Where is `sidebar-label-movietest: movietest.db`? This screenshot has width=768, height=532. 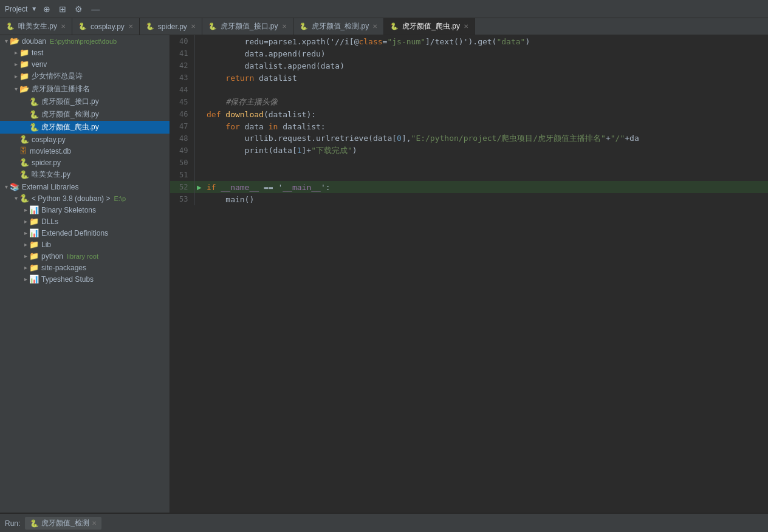
sidebar-label-movietest: movietest.db is located at coordinates (50, 151).